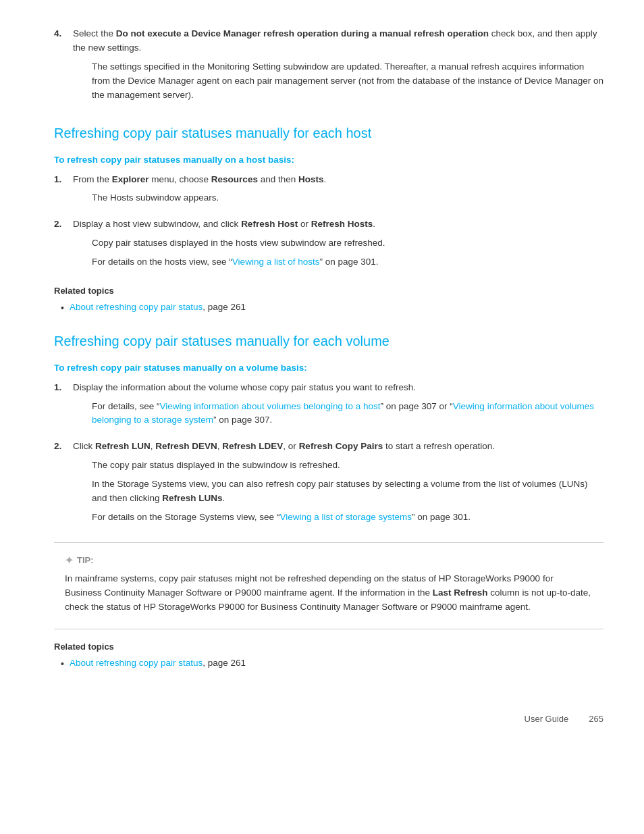 The width and height of the screenshot is (644, 834). What do you see at coordinates (348, 414) in the screenshot?
I see `s2-step1-note: For details, see “Viewing information ab…` at bounding box center [348, 414].